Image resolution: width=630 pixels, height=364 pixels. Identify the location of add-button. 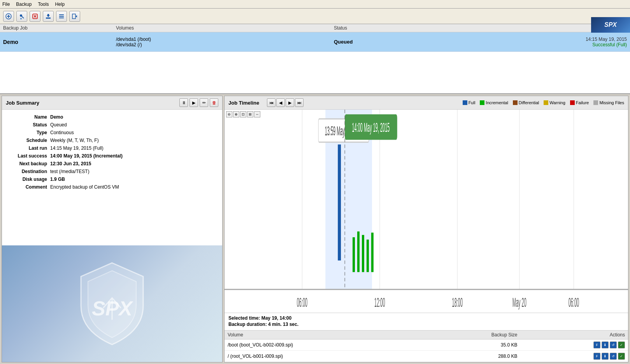
(9, 16).